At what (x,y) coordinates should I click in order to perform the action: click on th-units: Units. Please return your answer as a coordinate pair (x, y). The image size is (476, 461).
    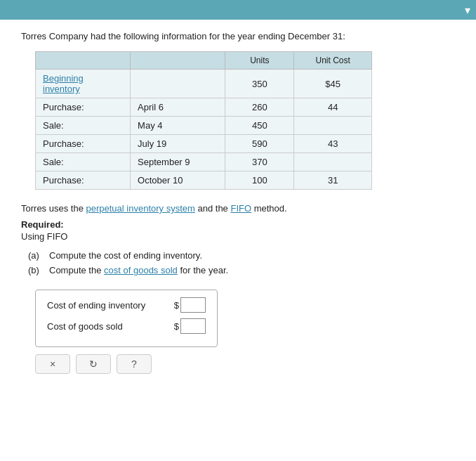
    Looking at the image, I should click on (260, 60).